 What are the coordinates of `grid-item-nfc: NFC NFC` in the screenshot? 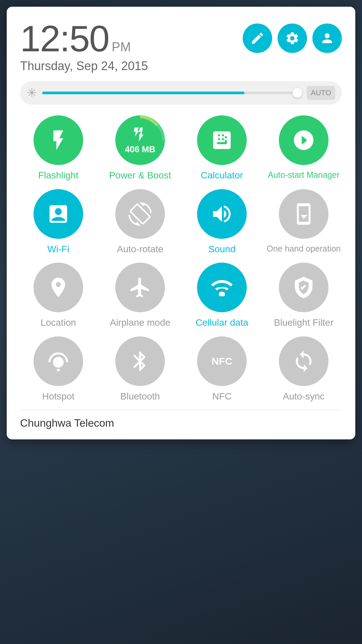 It's located at (222, 369).